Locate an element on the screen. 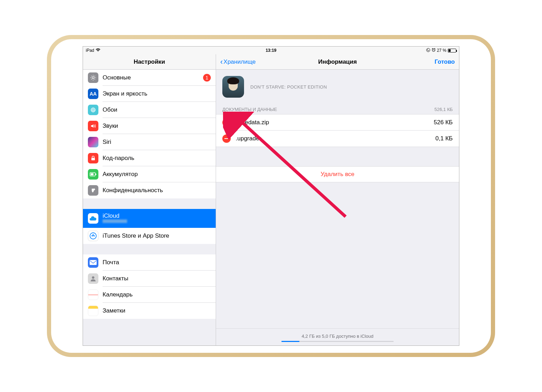 The image size is (542, 392). sidebar-item-label: iTunes Store и App Store is located at coordinates (157, 236).